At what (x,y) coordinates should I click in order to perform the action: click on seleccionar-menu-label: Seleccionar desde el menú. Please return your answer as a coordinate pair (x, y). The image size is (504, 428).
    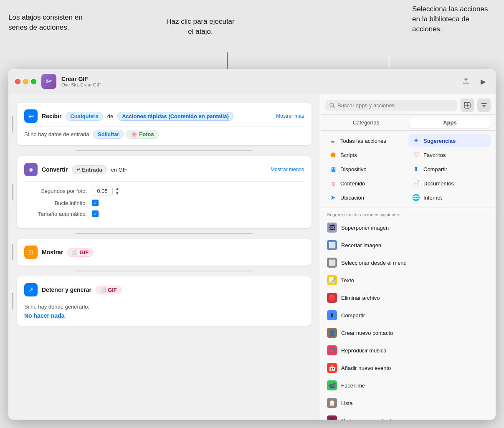
    Looking at the image, I should click on (374, 263).